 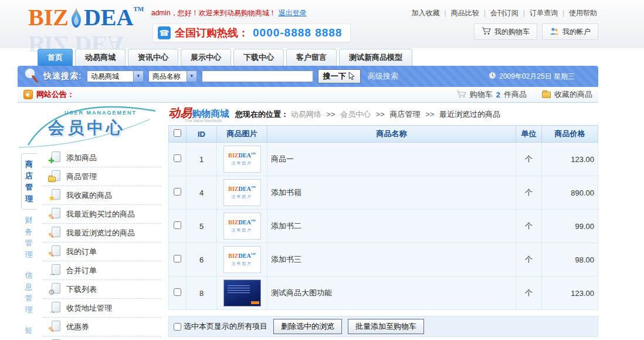 What do you see at coordinates (102, 327) in the screenshot?
I see `menu-coupons: ✎ 优惠券` at bounding box center [102, 327].